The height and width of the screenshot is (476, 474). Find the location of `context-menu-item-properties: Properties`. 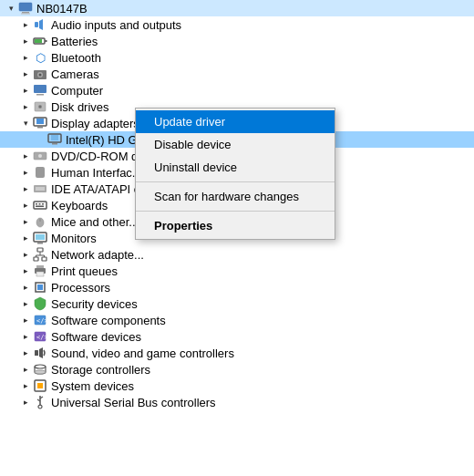

context-menu-item-properties: Properties is located at coordinates (235, 226).